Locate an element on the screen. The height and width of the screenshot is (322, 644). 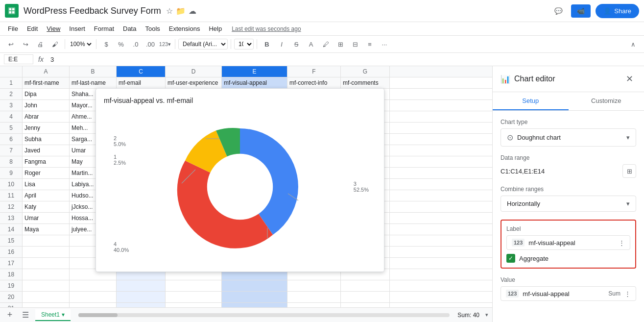
col-header-g: G is located at coordinates (365, 72).